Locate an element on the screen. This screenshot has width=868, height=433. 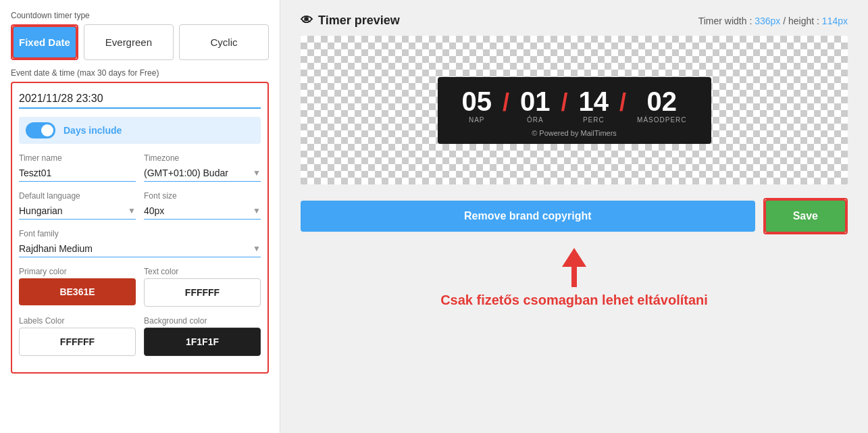
text-color-group: Text color FFFFFF is located at coordinates (203, 286).